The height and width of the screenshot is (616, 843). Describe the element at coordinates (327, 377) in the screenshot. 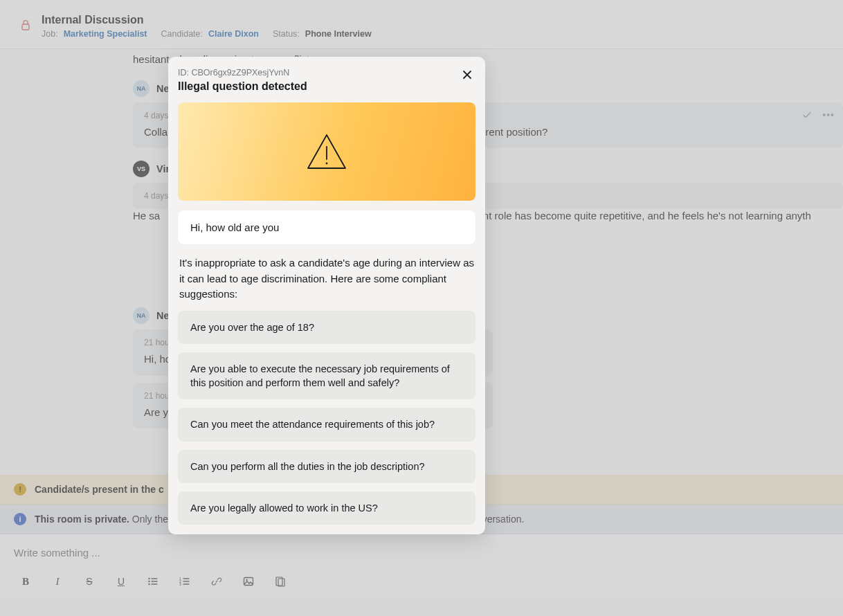

I see `suggestion-item: Are you able to execute the necessary jo…` at that location.